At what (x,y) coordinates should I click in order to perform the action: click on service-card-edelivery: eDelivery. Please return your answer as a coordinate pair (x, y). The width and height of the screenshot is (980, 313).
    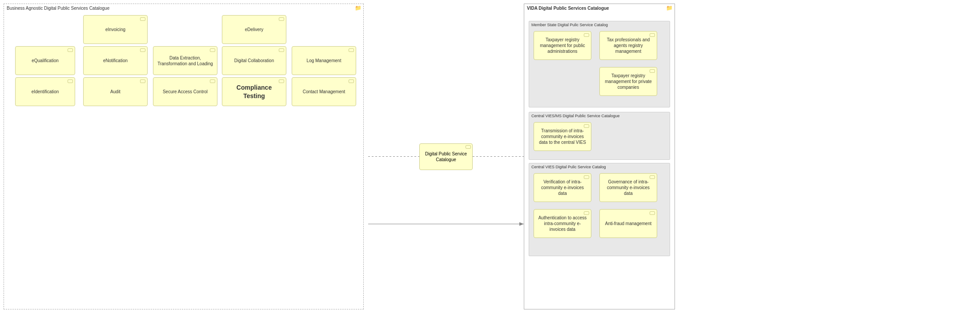
    Looking at the image, I should click on (254, 29).